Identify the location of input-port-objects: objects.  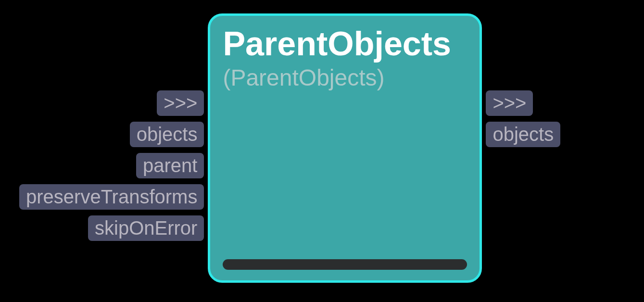
(167, 135).